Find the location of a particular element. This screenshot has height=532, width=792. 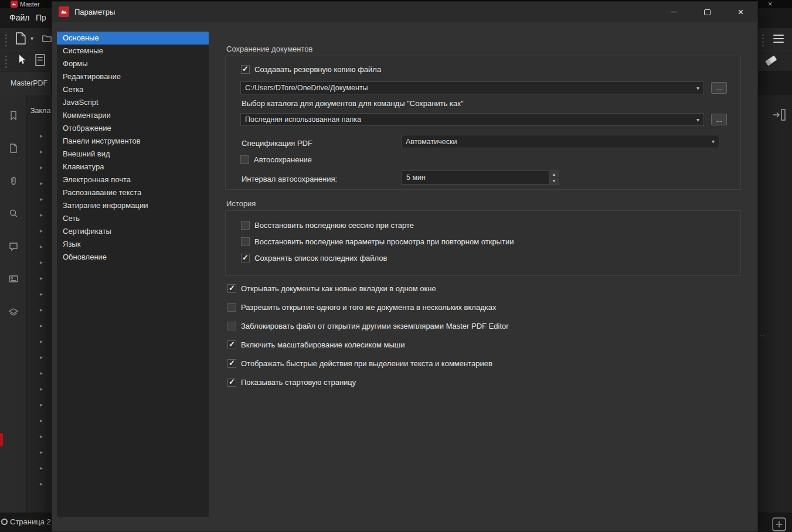

signature-icon is located at coordinates (13, 279).